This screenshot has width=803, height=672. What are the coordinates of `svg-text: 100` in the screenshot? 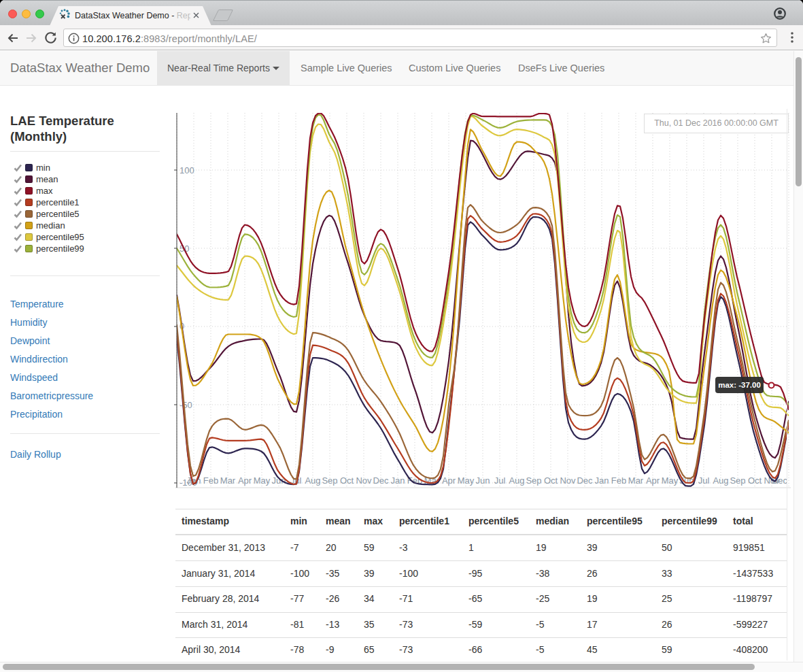 It's located at (187, 170).